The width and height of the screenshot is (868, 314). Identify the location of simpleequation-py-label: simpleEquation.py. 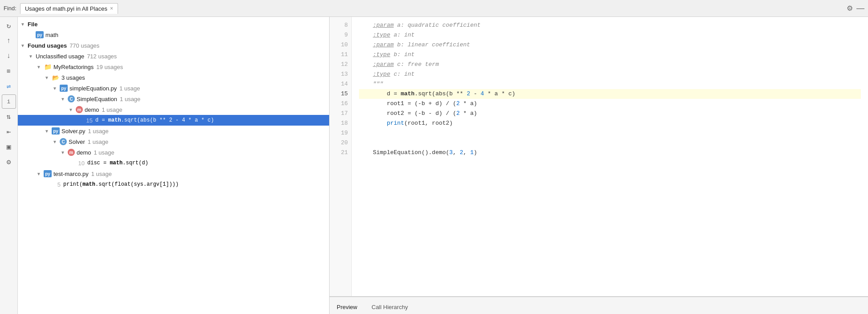
(93, 88).